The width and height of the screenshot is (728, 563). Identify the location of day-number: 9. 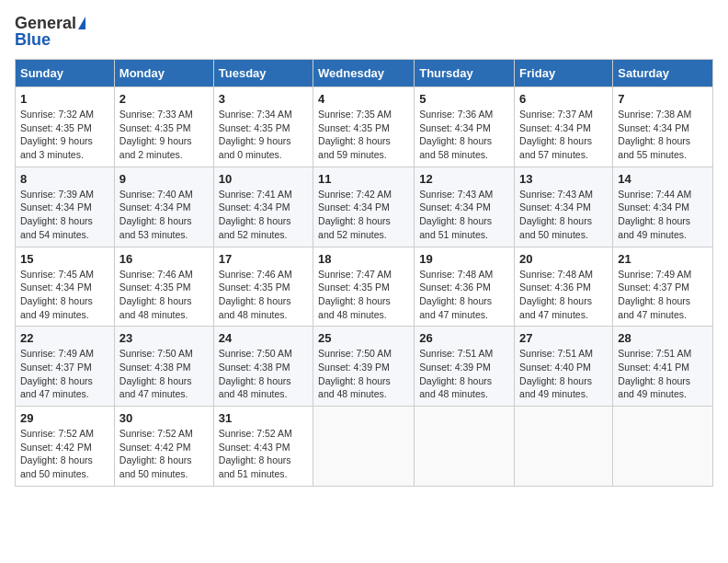
(164, 178).